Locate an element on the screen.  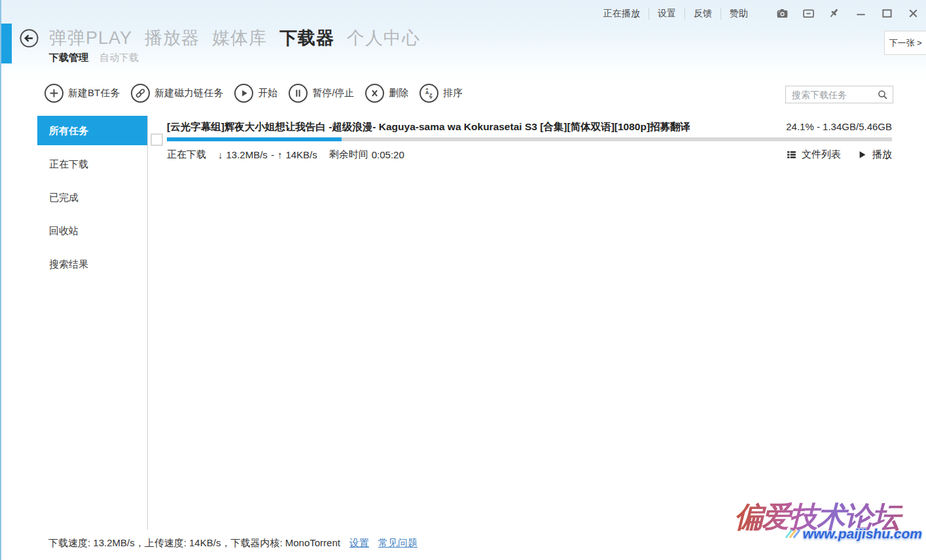
toolbar: 新建BT任务 新建磁力链任务 开始 暂停/停止 删除 is located at coordinates (254, 93).